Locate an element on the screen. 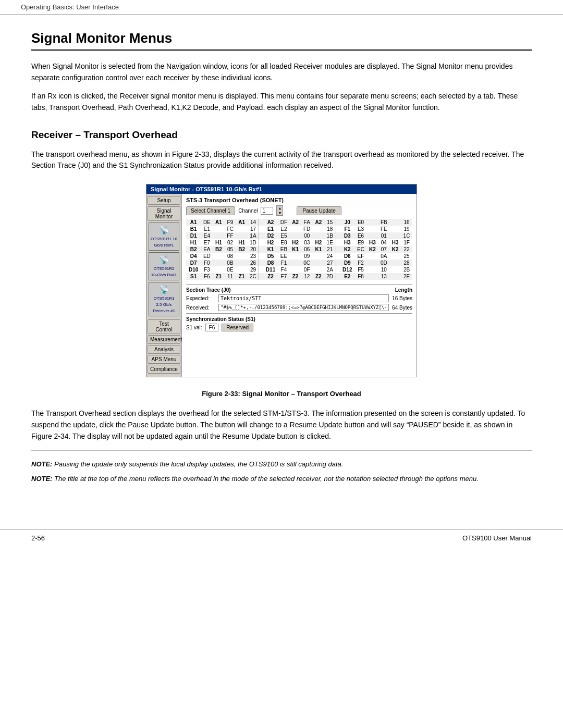 The height and width of the screenshot is (728, 563). select-channel-button: Select Channel 1 is located at coordinates (211, 211).